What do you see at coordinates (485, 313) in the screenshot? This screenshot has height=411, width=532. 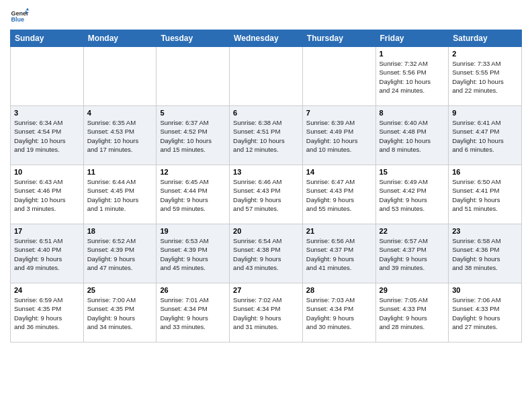 I see `calendar-day-30: 30Sunrise: 7:06 AM Sunset: 4:33 PM Dayli…` at bounding box center [485, 313].